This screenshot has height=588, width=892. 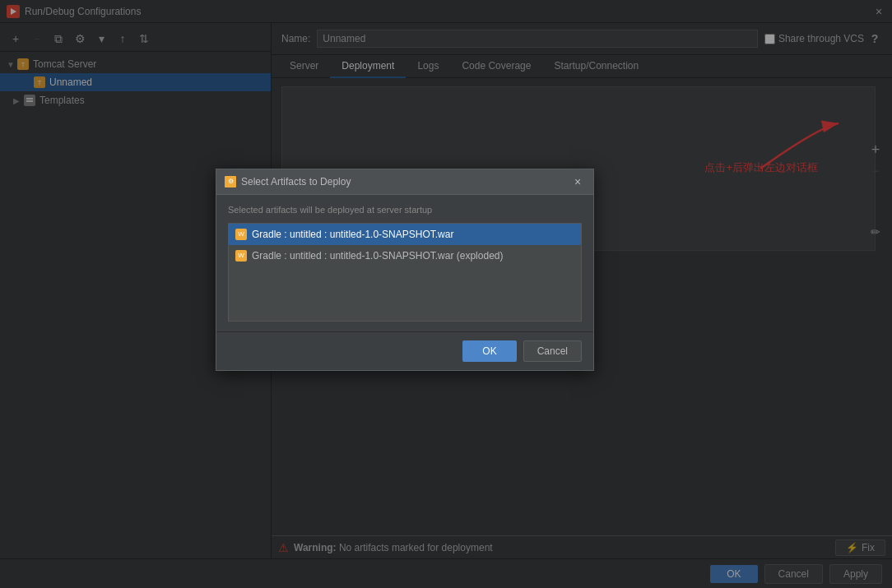 I want to click on dialog-artifacts-list: W Gradle : untitled : untitled-1.0-SNAPS…, so click(x=405, y=272).